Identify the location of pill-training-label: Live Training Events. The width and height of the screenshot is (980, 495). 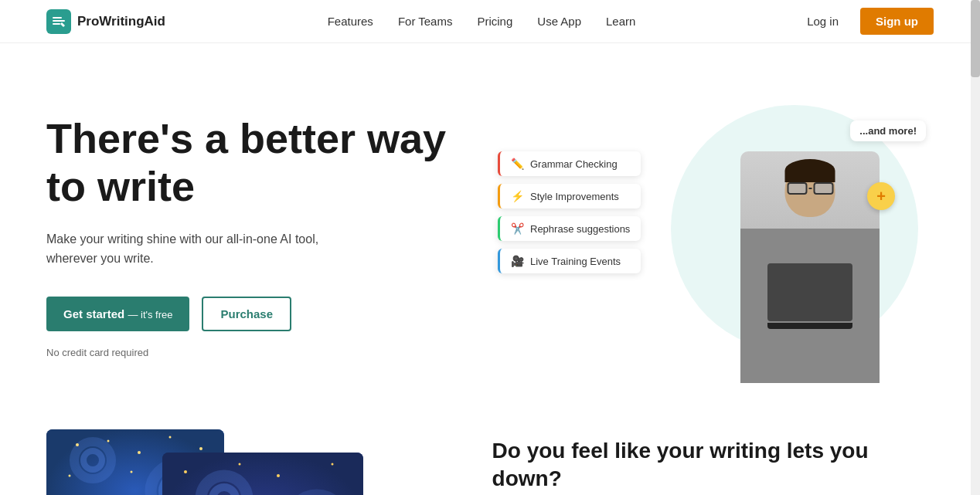
(575, 261).